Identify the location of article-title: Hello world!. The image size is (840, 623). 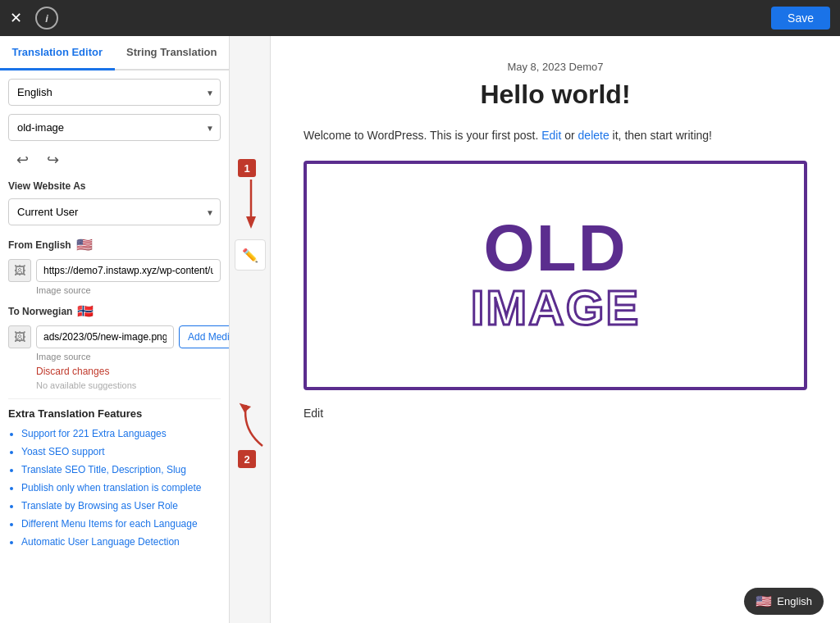
(555, 95).